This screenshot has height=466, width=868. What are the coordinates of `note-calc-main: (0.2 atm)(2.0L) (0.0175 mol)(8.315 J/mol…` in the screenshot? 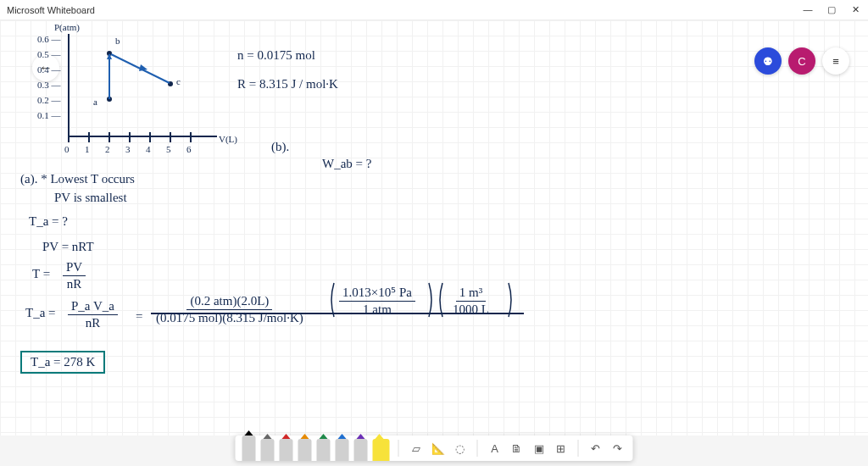 It's located at (230, 310).